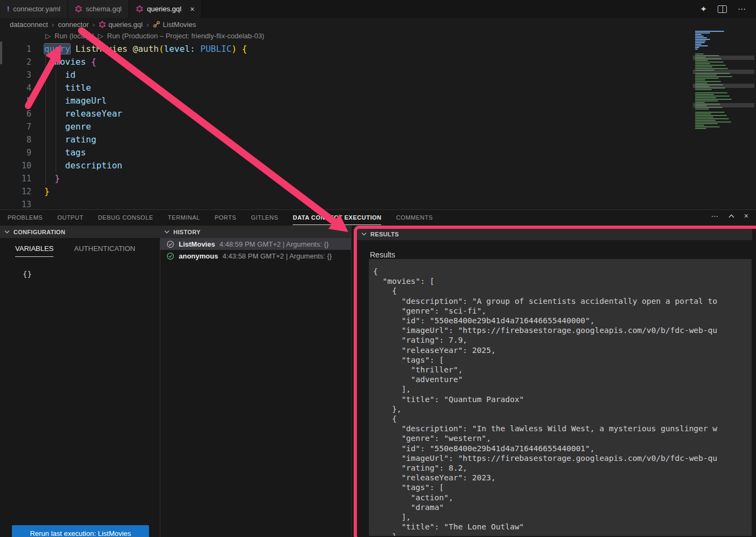 The image size is (756, 537). I want to click on titlebar-actions: ✦ ⋯, so click(728, 9).